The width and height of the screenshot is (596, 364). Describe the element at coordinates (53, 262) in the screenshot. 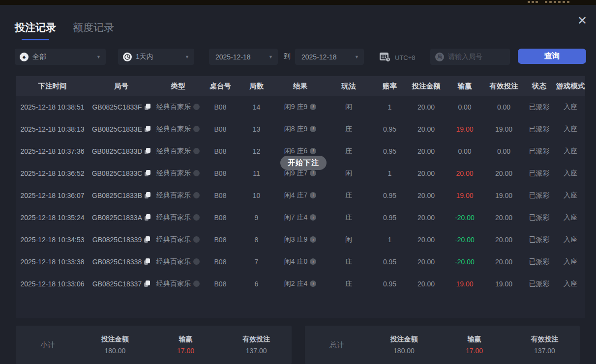

I see `cell-time-text: 2025-12-18 10:33:38` at that location.